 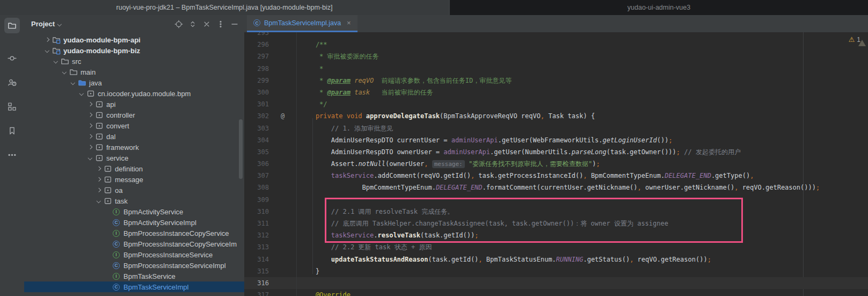 What do you see at coordinates (12, 106) in the screenshot?
I see `activity-structure-icon` at bounding box center [12, 106].